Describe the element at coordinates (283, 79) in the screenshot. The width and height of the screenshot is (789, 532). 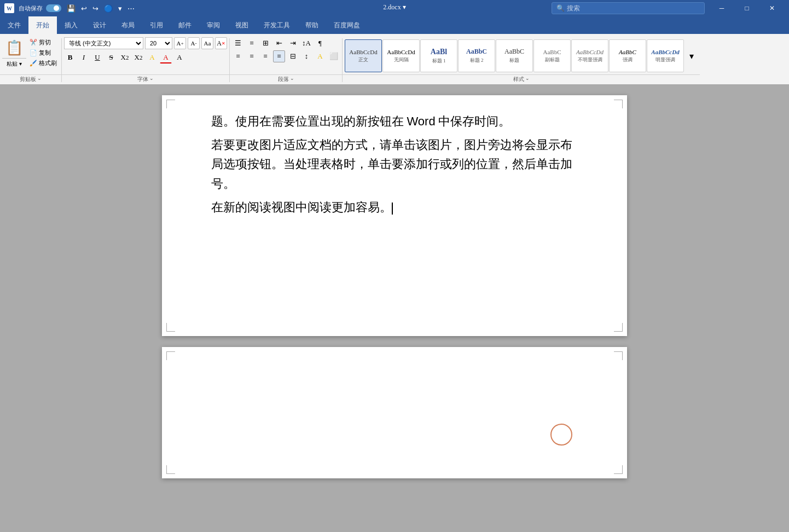
I see `paragraph-group-label: 段落` at that location.